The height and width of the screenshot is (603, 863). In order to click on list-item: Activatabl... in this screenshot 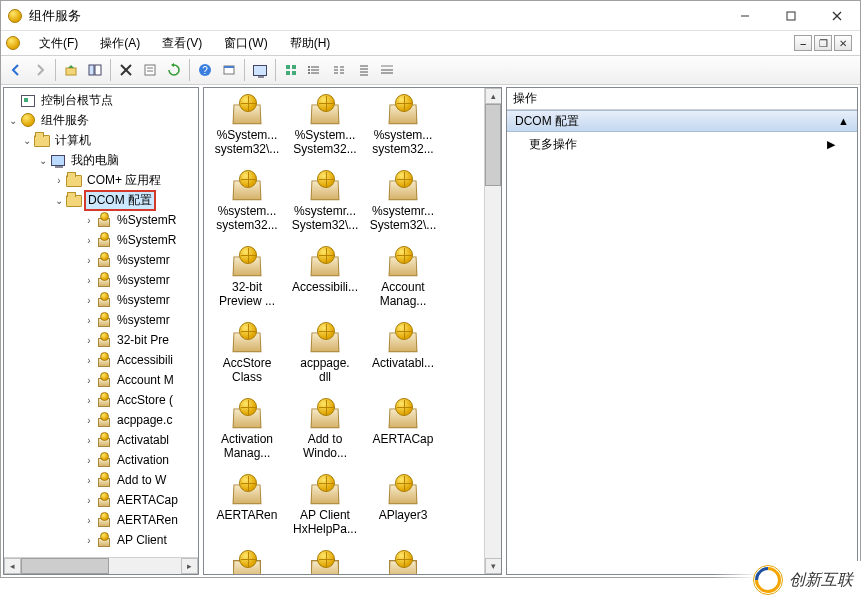, I will do `click(403, 360)`.